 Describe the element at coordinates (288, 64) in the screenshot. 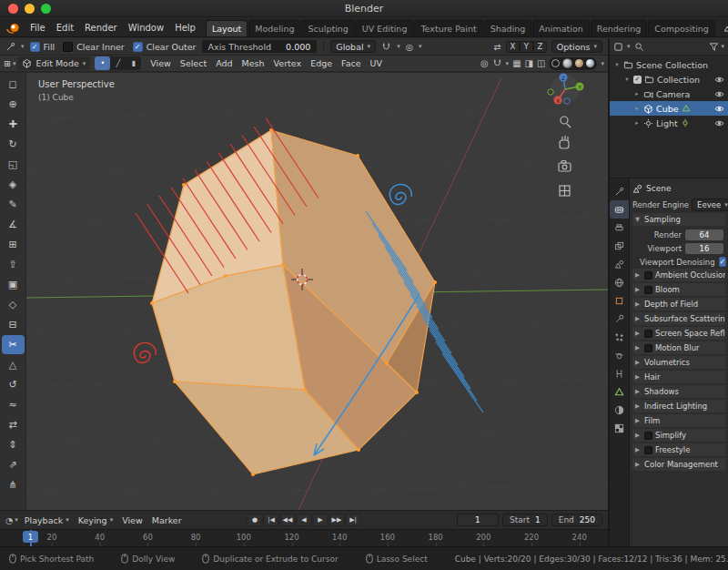

I see `viewport-menu-vertex: Vertex` at that location.